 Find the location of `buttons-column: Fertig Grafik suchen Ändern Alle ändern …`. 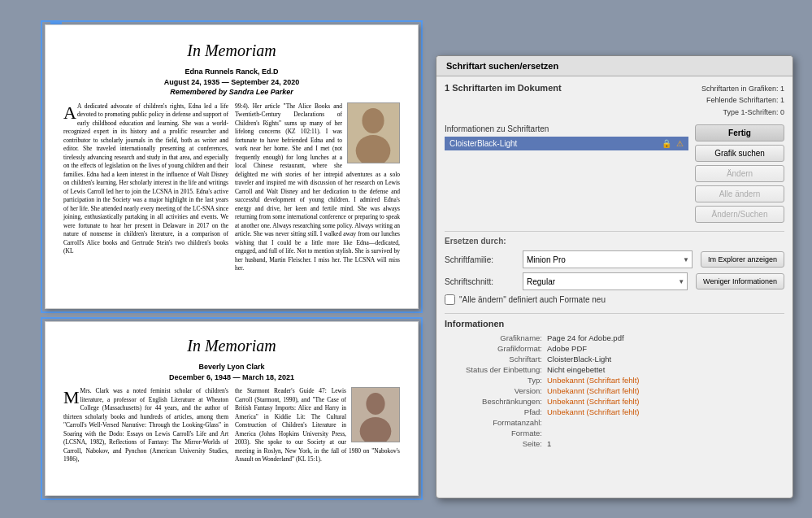

buttons-column: Fertig Grafik suchen Ändern Alle ändern … is located at coordinates (740, 174).